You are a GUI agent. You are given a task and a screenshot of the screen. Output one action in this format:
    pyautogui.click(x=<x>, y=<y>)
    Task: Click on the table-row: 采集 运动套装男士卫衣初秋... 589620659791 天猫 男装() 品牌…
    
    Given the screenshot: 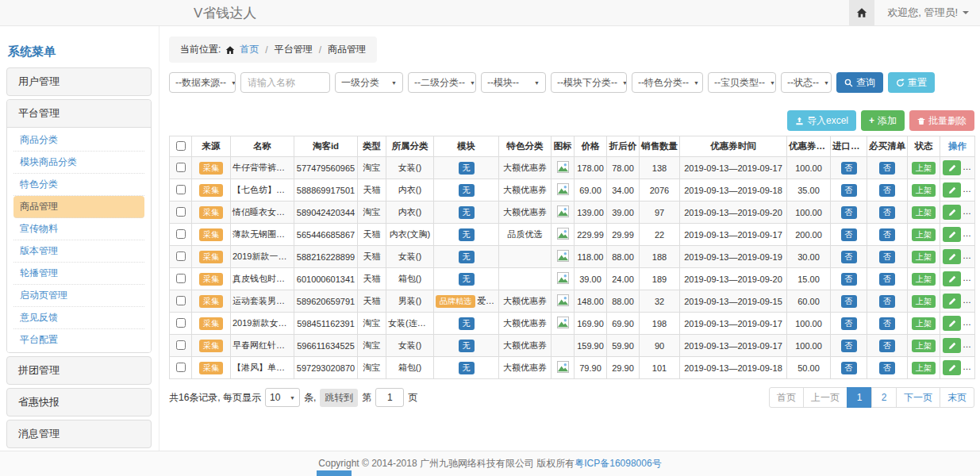 What is the action you would take?
    pyautogui.click(x=573, y=301)
    